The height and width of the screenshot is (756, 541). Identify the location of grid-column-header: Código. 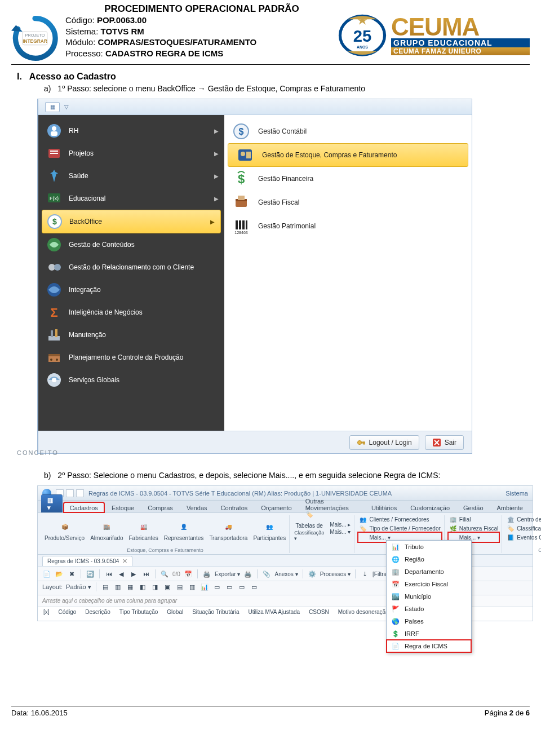
(68, 612).